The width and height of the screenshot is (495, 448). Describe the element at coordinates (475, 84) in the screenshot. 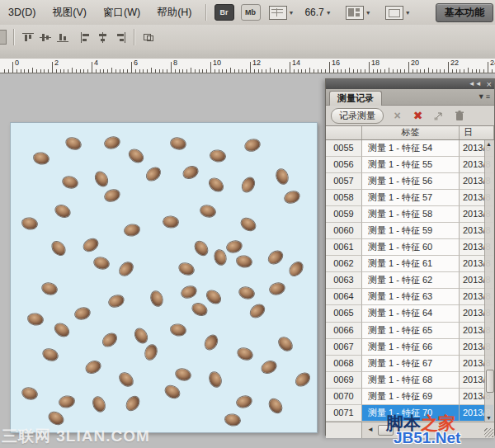

I see `collapse-panel-icon: ◄◄` at that location.